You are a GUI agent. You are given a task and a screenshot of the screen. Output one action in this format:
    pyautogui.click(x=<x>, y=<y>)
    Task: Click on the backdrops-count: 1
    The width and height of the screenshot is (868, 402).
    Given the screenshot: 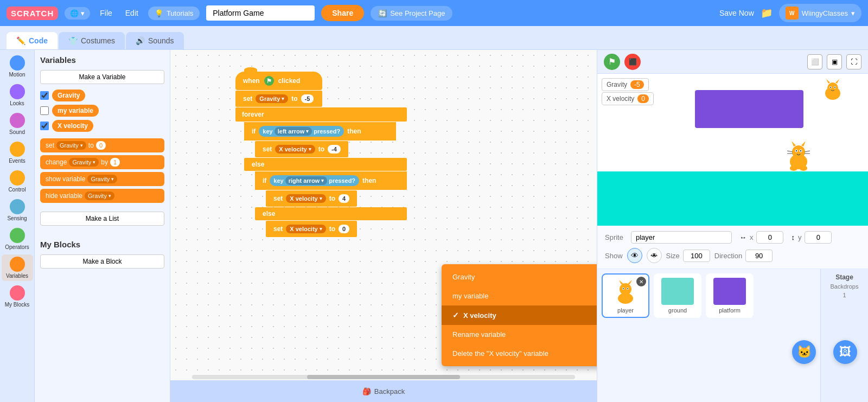 What is the action you would take?
    pyautogui.click(x=844, y=295)
    